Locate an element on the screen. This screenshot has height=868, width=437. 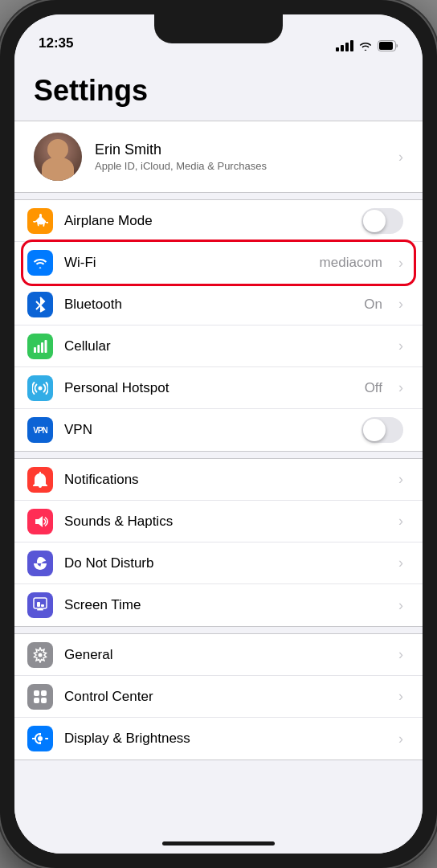
notifications-chevron: › is located at coordinates (401, 479).